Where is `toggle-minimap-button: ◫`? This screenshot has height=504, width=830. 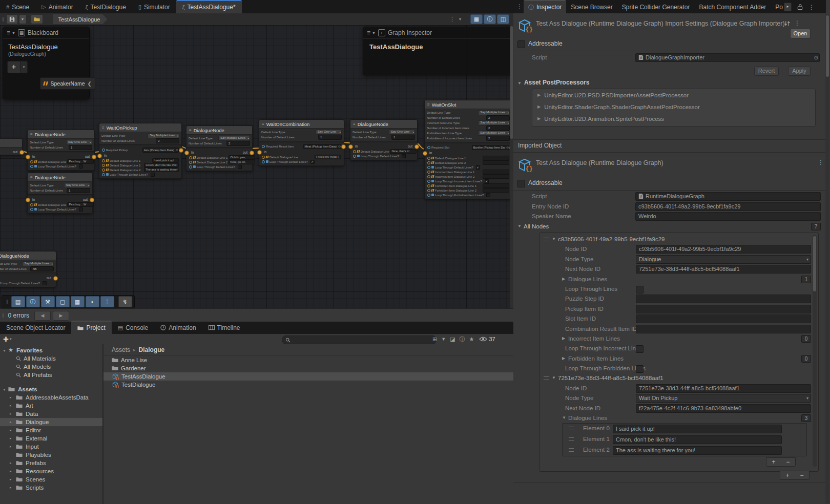 toggle-minimap-button: ◫ is located at coordinates (503, 19).